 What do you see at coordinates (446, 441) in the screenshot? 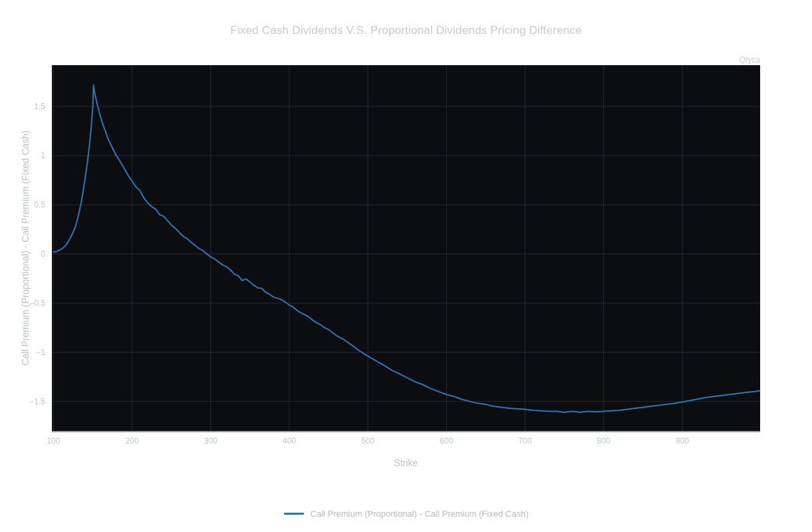
I see `x-tick-label: 600` at bounding box center [446, 441].